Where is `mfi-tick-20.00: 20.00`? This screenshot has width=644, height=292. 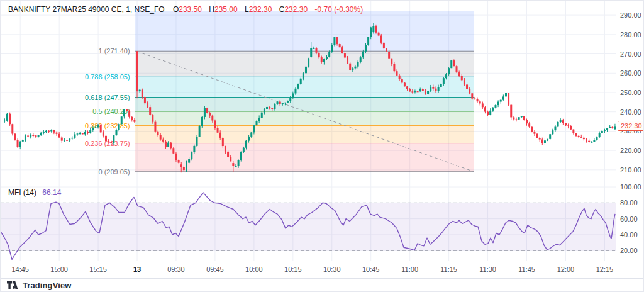
mfi-tick-20.00: 20.00 is located at coordinates (629, 250).